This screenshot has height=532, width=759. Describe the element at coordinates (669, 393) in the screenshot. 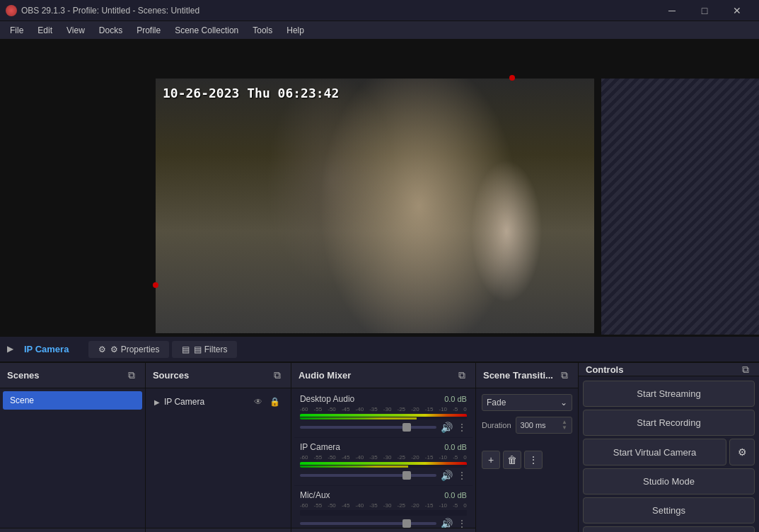

I see `start-streaming-button: Start Streaming` at that location.